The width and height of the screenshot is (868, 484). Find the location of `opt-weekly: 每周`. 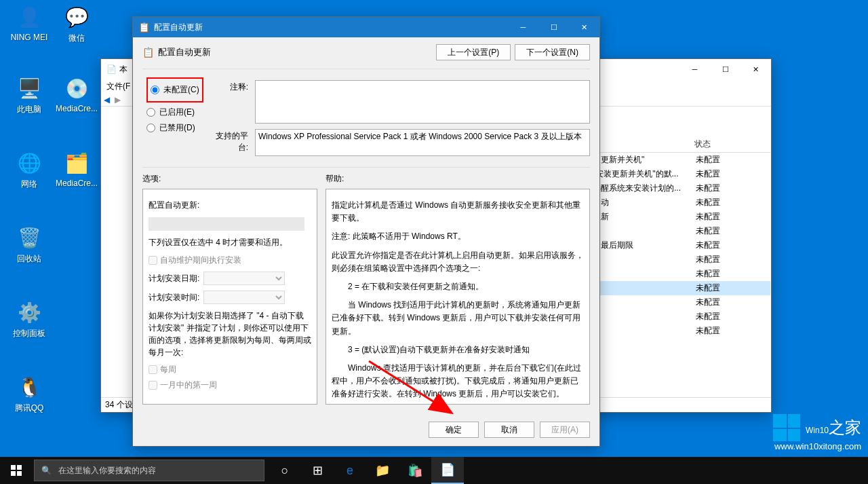

opt-weekly: 每周 is located at coordinates (230, 369).